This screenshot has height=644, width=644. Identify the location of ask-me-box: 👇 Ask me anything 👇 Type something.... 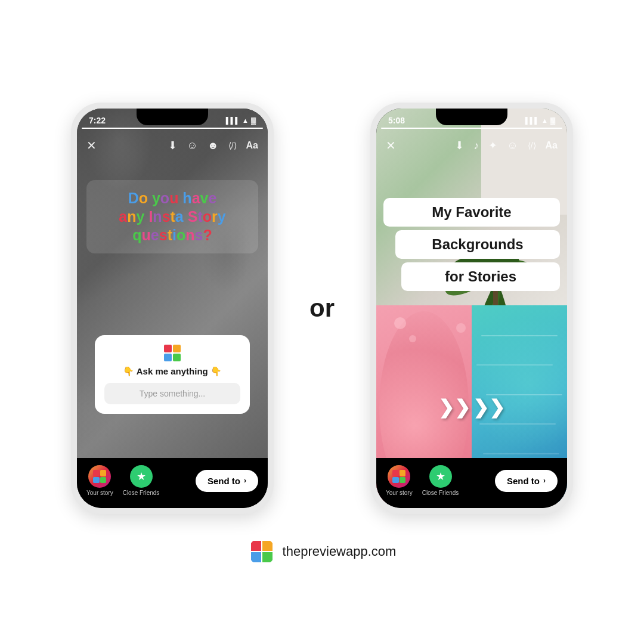
(172, 374).